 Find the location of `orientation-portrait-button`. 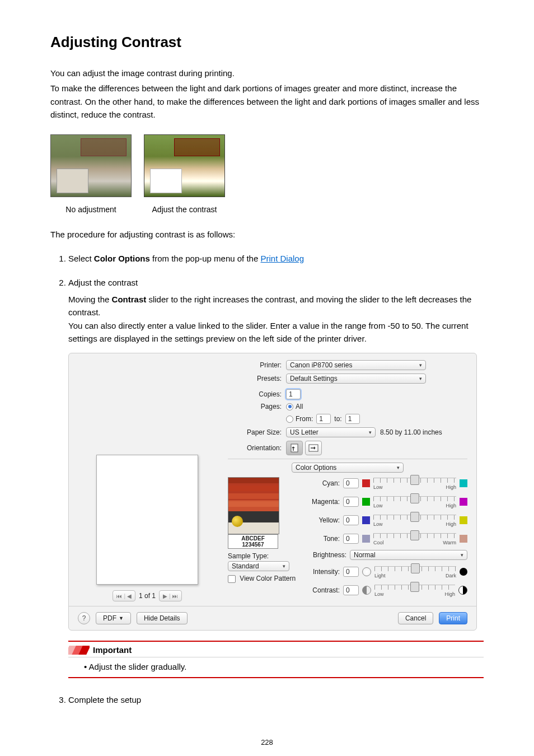

orientation-portrait-button is located at coordinates (294, 448).